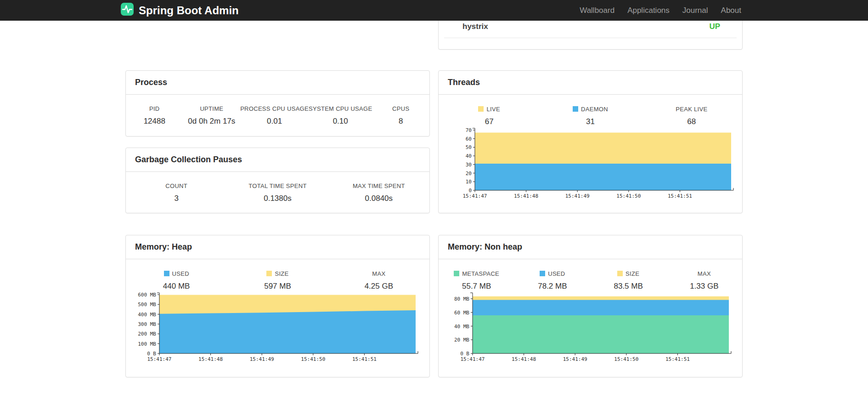  What do you see at coordinates (277, 199) in the screenshot?
I see `metric-value: 0.1380s` at bounding box center [277, 199].